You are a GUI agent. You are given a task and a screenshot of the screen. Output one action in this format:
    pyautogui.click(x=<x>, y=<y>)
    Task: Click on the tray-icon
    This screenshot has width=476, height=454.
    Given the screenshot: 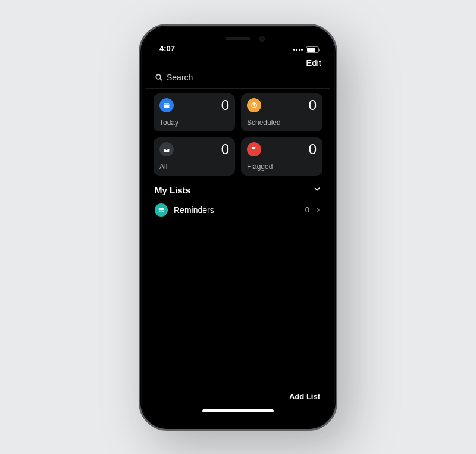 What is the action you would take?
    pyautogui.click(x=167, y=149)
    